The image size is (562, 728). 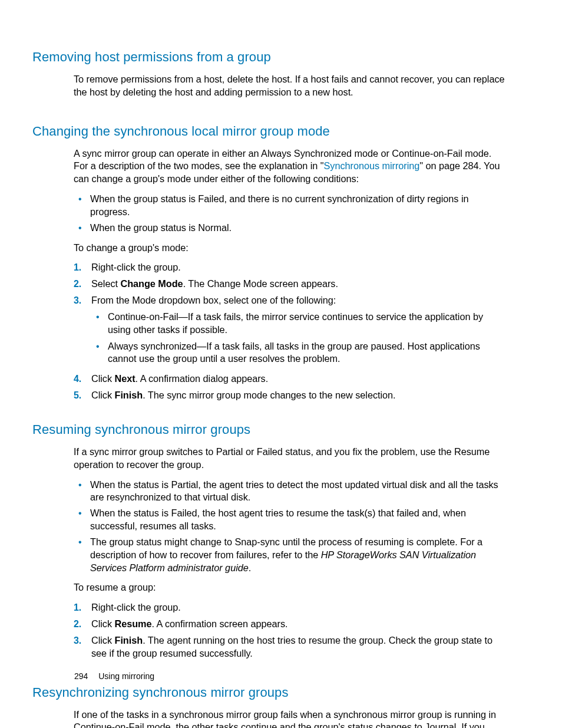 What do you see at coordinates (126, 676) in the screenshot?
I see `footer-title: Using mirroring` at bounding box center [126, 676].